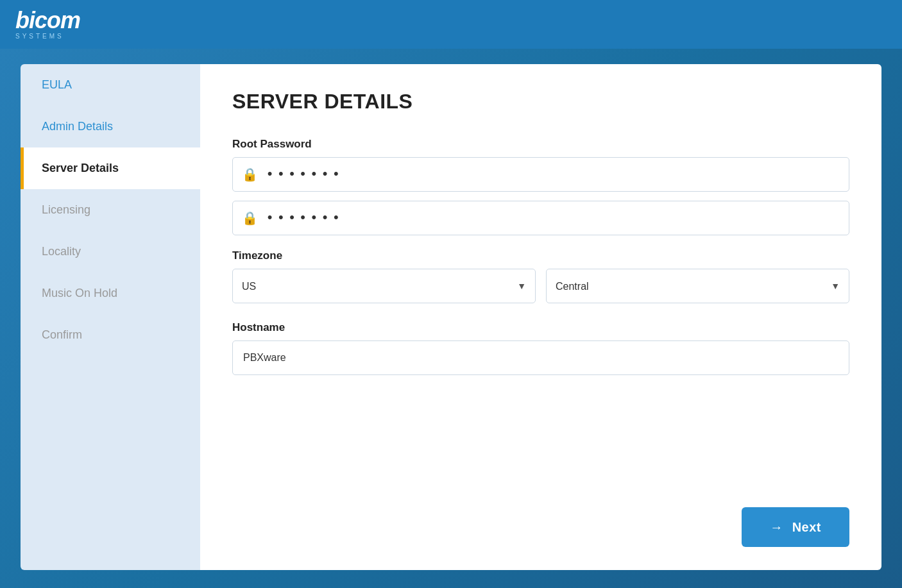 This screenshot has height=588, width=902. I want to click on sidebar-item-music-on-hold: Music On Hold, so click(110, 294).